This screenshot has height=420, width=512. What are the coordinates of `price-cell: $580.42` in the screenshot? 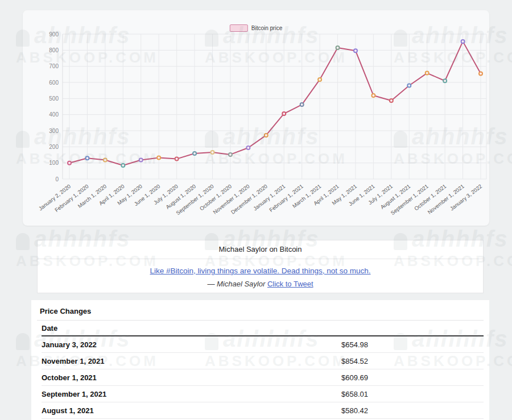 It's located at (355, 410).